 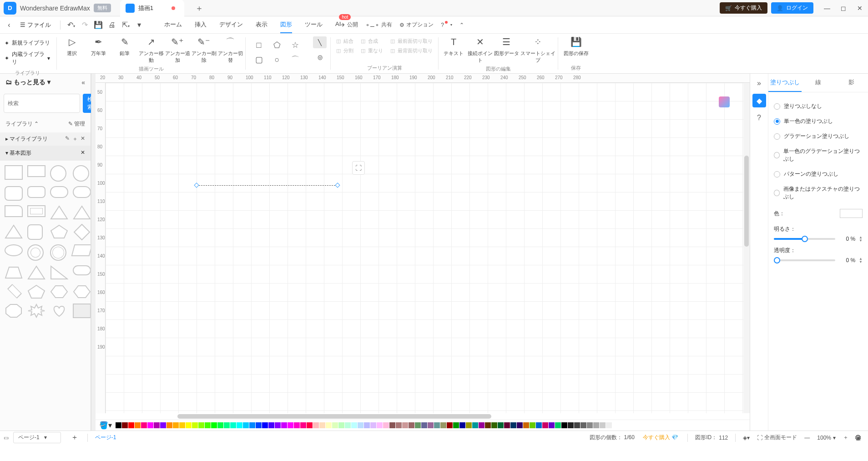 I want to click on bool-combine-button: ◫ 合成, so click(x=372, y=41).